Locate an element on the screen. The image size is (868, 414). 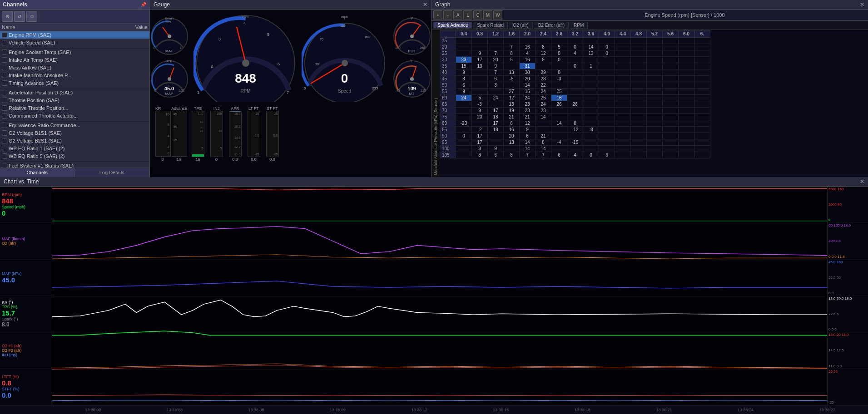
graph-w-btn: W is located at coordinates (498, 15).